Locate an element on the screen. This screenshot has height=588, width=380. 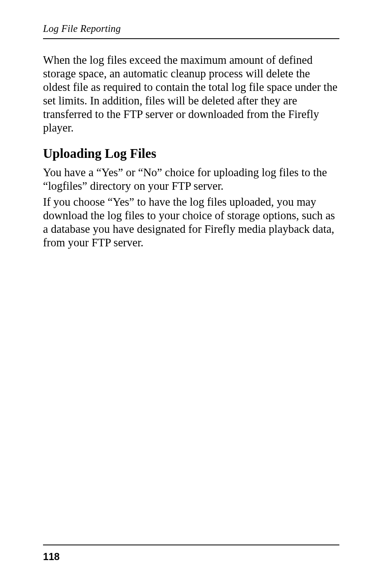
page-footer: 118 is located at coordinates (191, 553).